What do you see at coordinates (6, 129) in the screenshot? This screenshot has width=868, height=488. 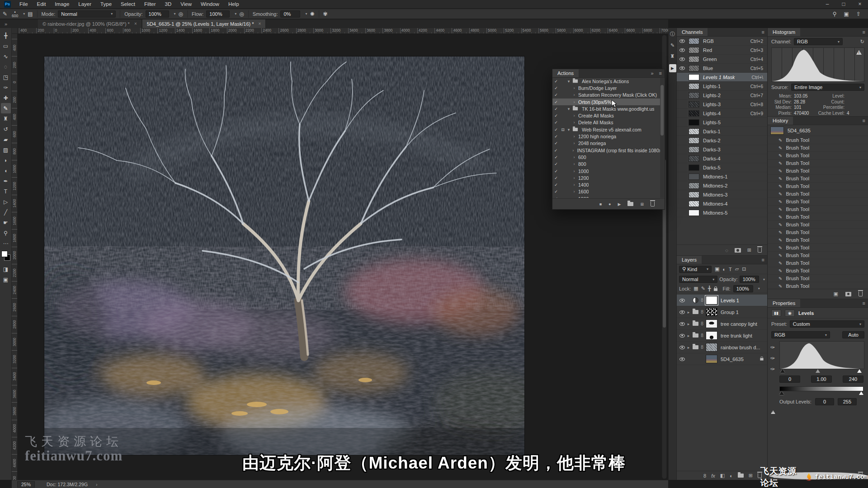 I see `tool-item: ↺` at bounding box center [6, 129].